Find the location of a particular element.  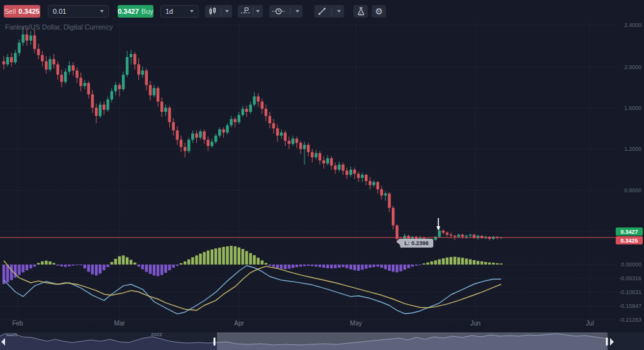

lot-size-value: 0.01 is located at coordinates (59, 11).